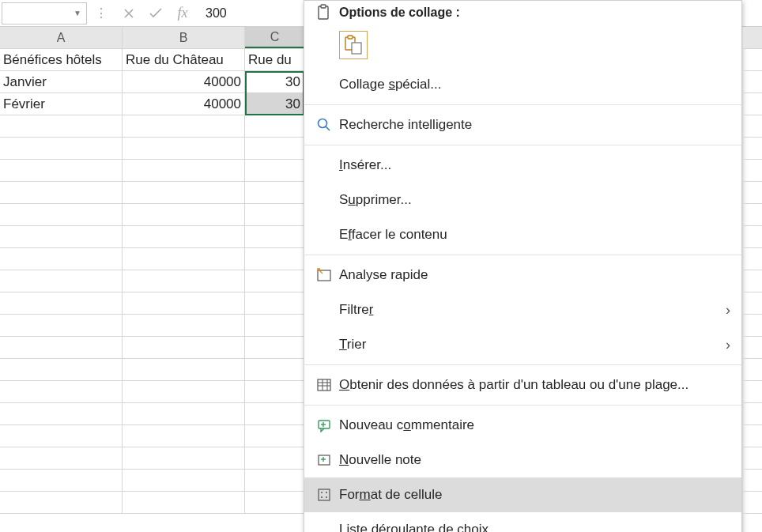  Describe the element at coordinates (183, 104) in the screenshot. I see `cell-B3: 40000` at that location.